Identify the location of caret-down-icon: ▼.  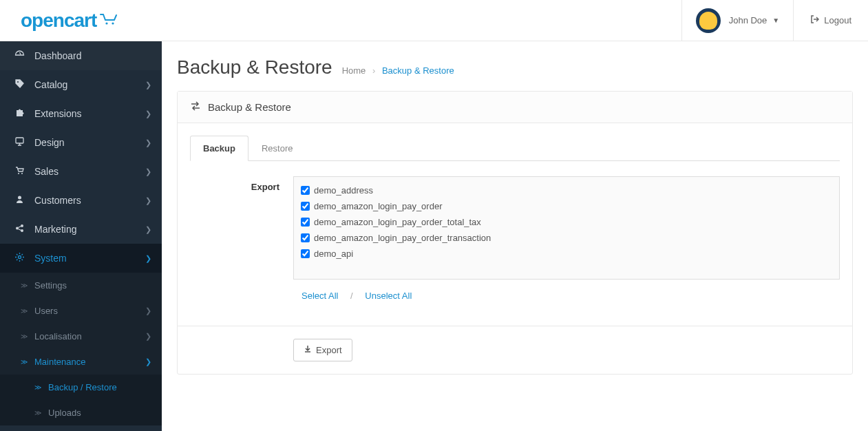
(776, 21).